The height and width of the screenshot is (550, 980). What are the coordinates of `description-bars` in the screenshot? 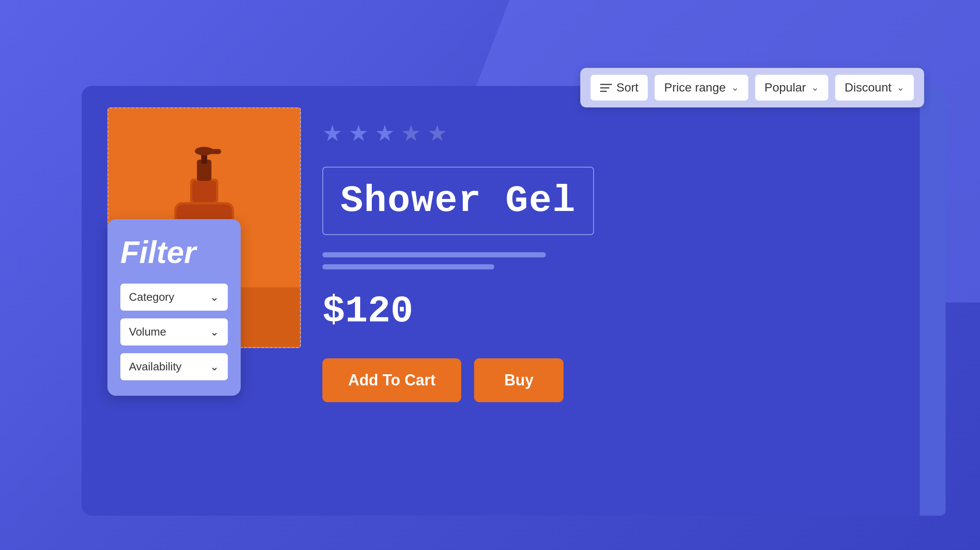 It's located at (615, 261).